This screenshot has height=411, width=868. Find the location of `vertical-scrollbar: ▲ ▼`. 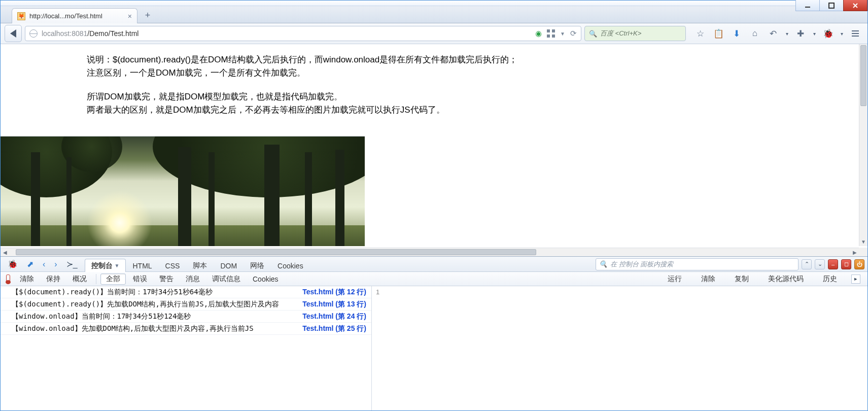

vertical-scrollbar: ▲ ▼ is located at coordinates (863, 145).